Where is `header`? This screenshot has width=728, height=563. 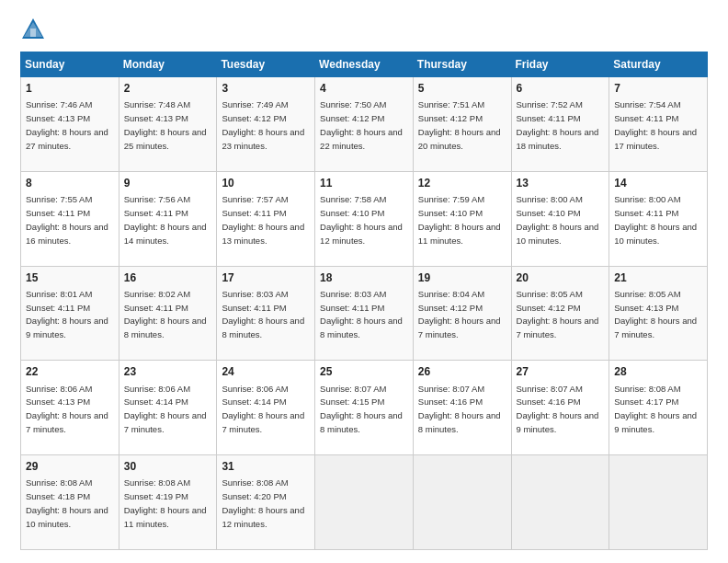 header is located at coordinates (364, 29).